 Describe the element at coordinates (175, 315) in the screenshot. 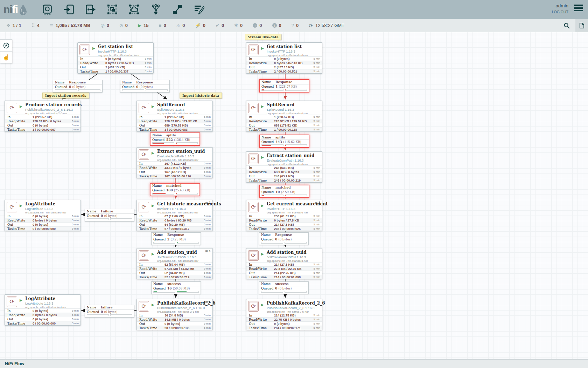

I see `processor-node: ▦ 1 ⟳ ▶ PublishKafkaRecord_2_6 PublishKa…` at that location.